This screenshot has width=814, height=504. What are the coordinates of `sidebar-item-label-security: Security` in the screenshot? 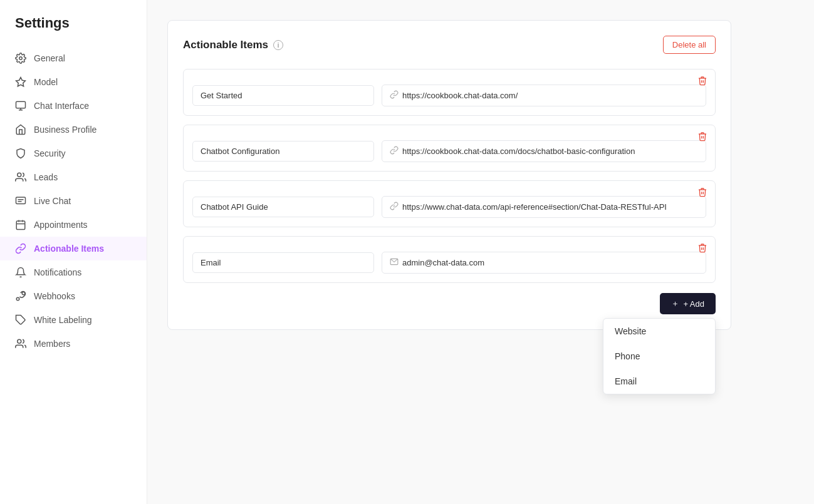 It's located at (50, 153).